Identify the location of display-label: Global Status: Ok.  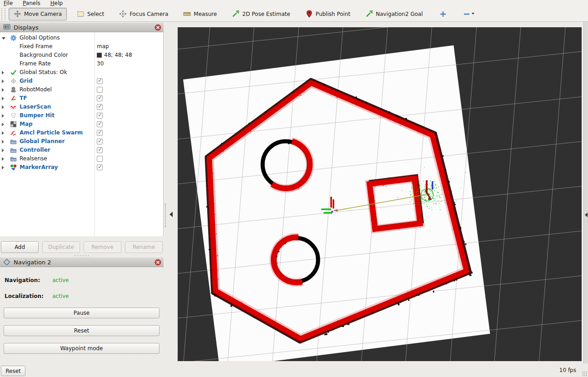
(44, 73).